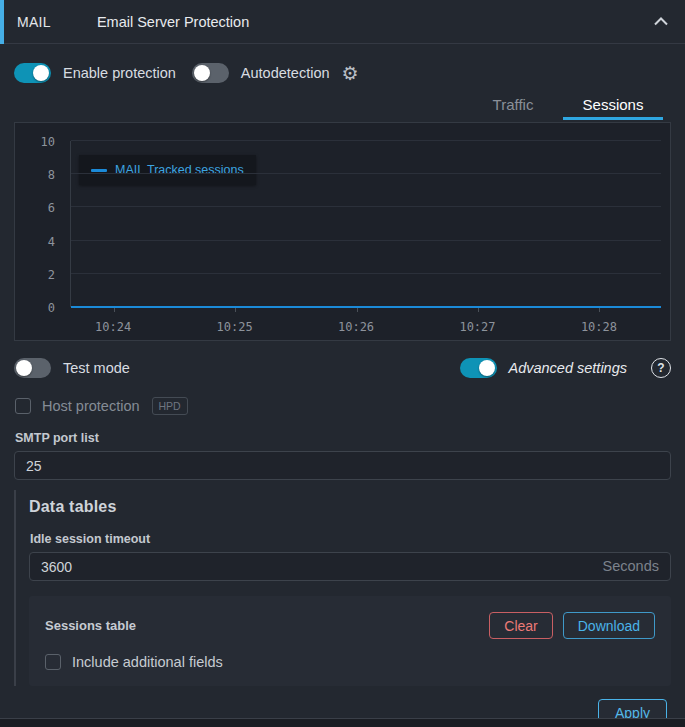 The image size is (685, 727). Describe the element at coordinates (173, 22) in the screenshot. I see `page-title: Email Server Protection` at that location.